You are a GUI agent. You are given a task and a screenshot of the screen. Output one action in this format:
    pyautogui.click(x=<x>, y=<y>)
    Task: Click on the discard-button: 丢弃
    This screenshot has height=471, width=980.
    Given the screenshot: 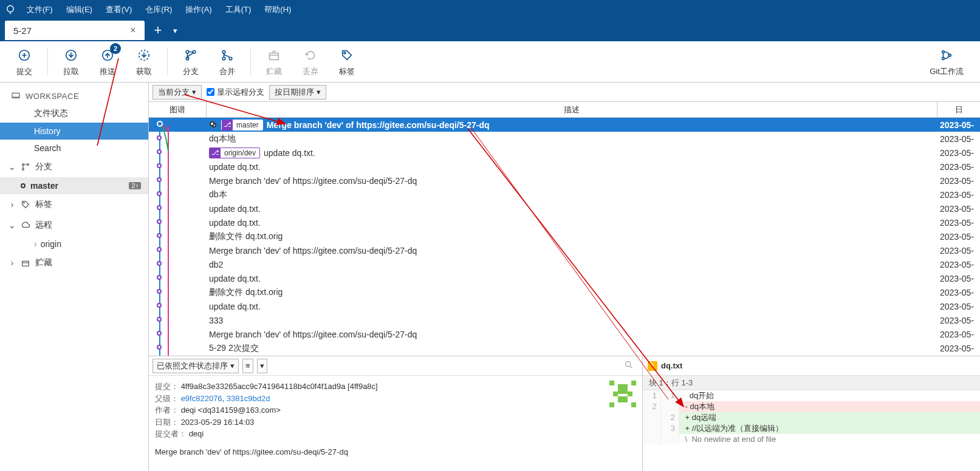 What is the action you would take?
    pyautogui.click(x=310, y=62)
    